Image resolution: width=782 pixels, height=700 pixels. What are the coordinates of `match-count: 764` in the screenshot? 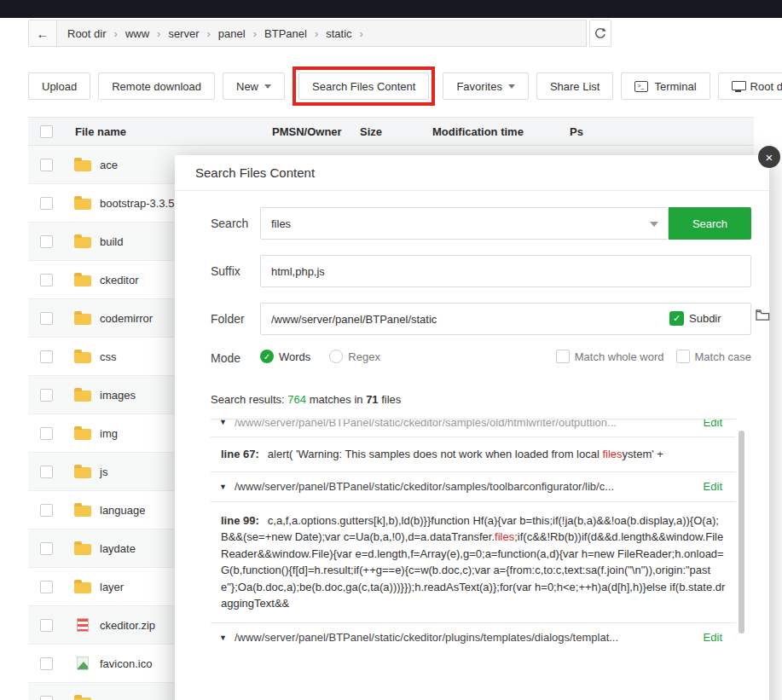 It's located at (297, 399).